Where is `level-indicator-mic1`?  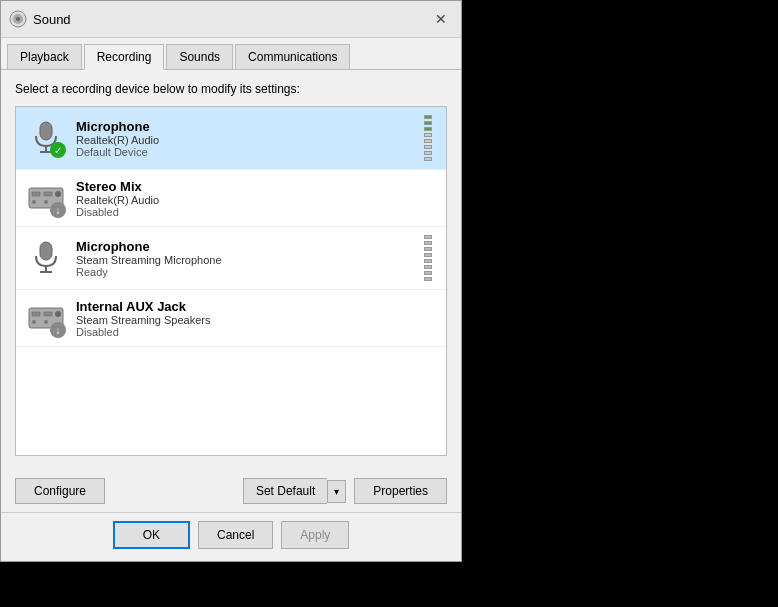 level-indicator-mic1 is located at coordinates (428, 138).